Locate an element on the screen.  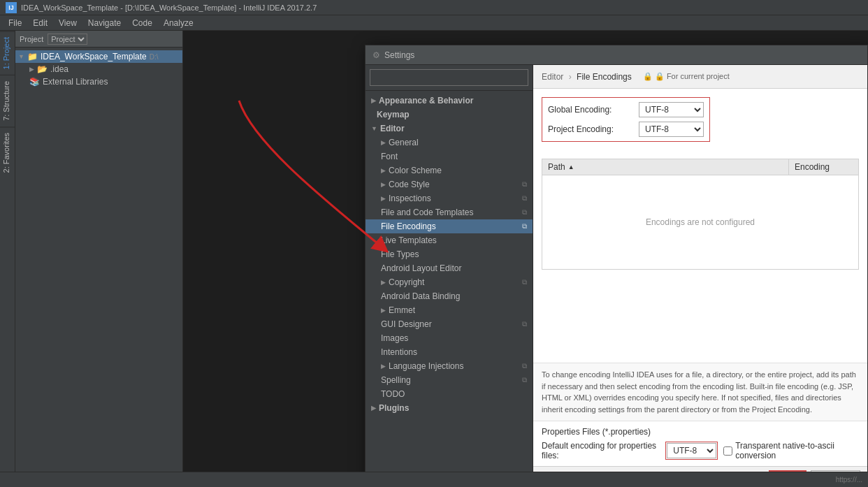
global-encoding-label: Global Encoding: is located at coordinates (593, 110).